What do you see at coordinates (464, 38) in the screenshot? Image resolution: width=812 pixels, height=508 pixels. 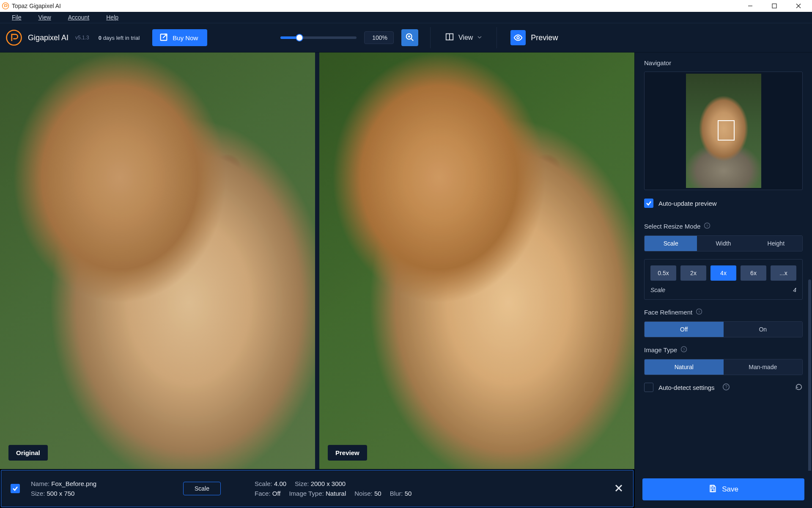 I see `view-mode-dropdown: View` at bounding box center [464, 38].